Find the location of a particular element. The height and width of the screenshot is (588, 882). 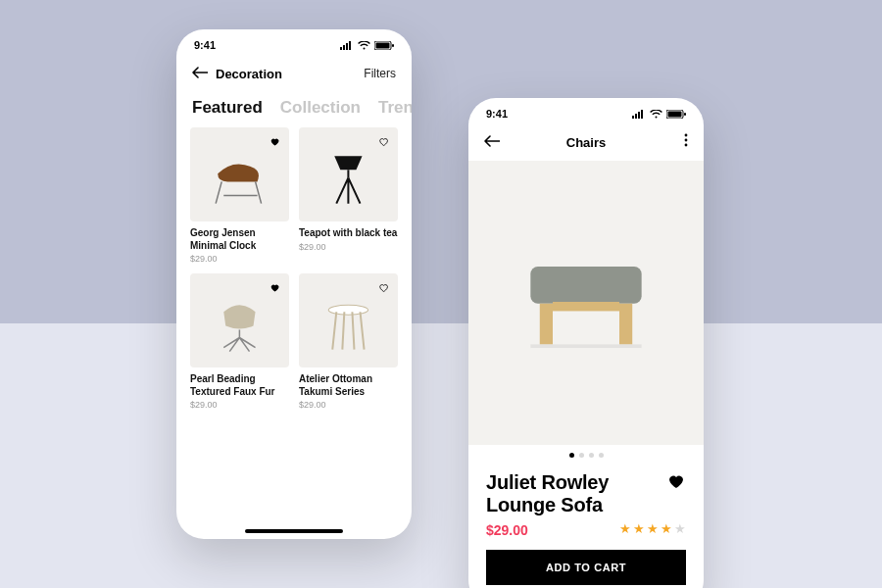

detail-price: $29.00 is located at coordinates (508, 530).